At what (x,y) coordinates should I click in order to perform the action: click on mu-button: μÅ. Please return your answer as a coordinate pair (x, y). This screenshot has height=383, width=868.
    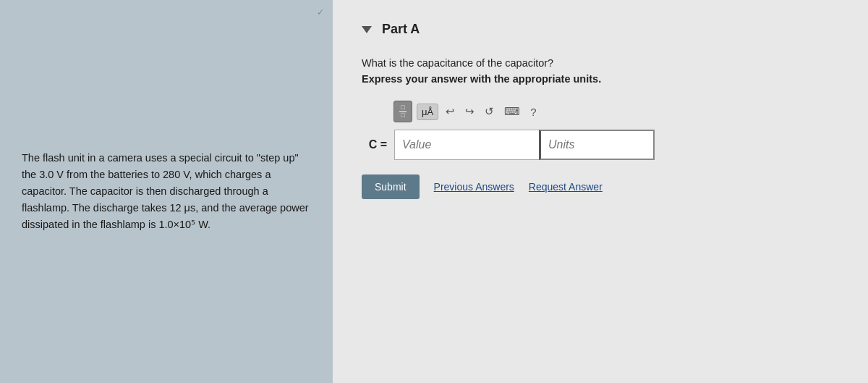
    Looking at the image, I should click on (427, 111).